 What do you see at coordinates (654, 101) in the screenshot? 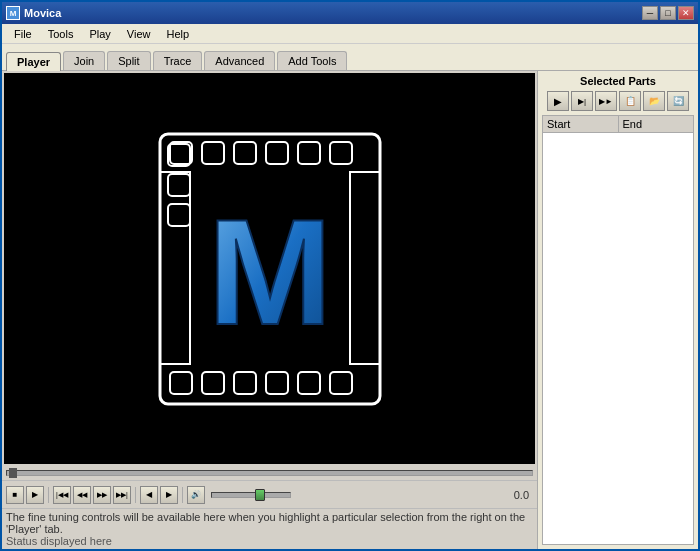
I see `parts-open-btn: 📂` at bounding box center [654, 101].